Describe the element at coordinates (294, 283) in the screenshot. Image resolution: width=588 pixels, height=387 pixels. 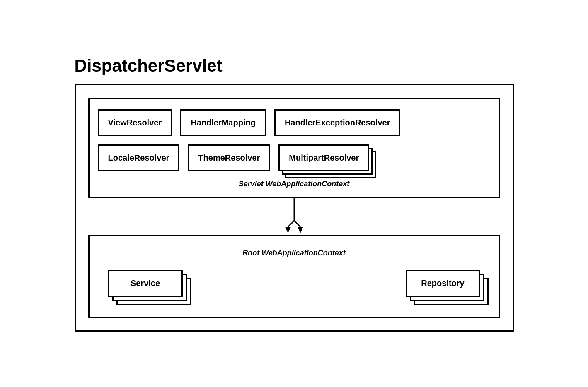
I see `root-components: Service Repository` at that location.